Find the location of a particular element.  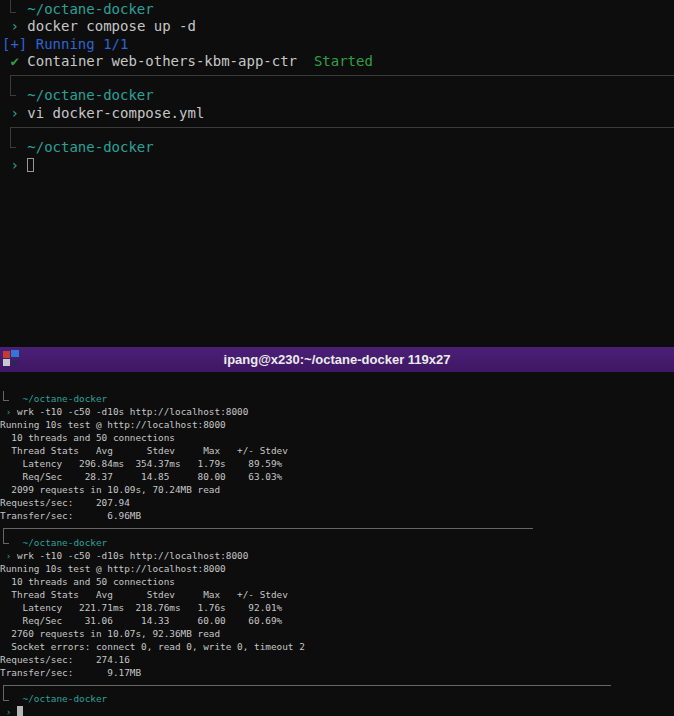

terminal-text: Requests/sec: 207.94 is located at coordinates (65, 502).